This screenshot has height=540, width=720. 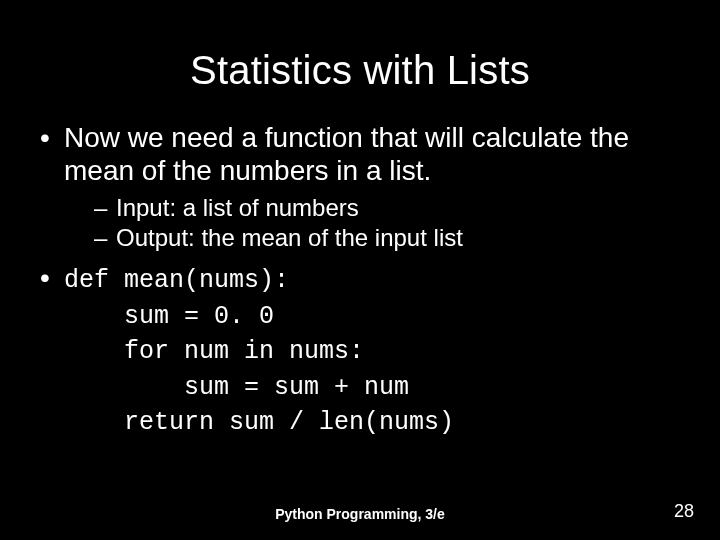 I want to click on bullet-1-text: Now we need a function that will calcula…, so click(x=346, y=154).